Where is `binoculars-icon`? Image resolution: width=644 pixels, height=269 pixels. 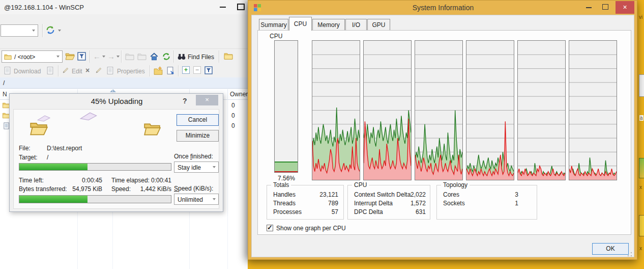
binoculars-icon is located at coordinates (182, 57).